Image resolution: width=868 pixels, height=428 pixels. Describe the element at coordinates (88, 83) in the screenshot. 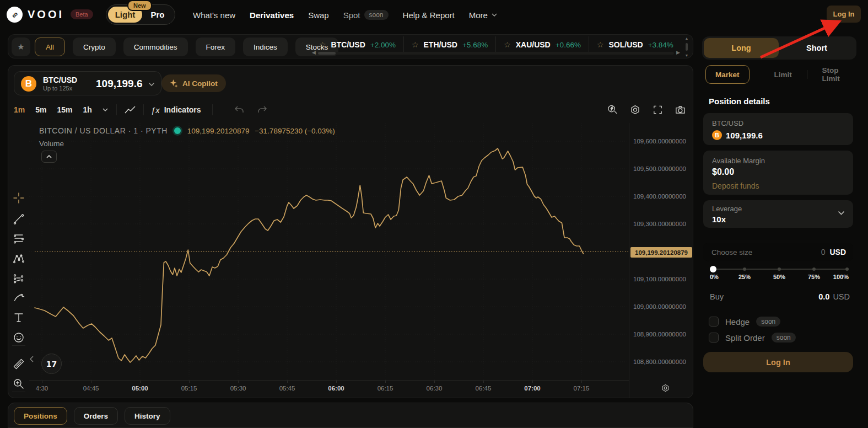

I see `instrument-selector: B BTC/USD Up to 125x 109,199.6` at that location.